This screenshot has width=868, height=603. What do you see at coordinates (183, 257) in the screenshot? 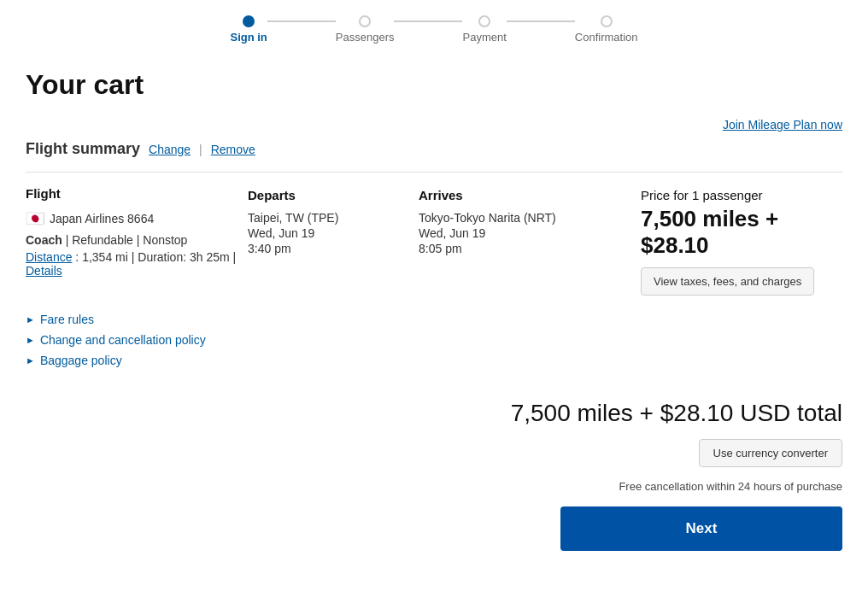
I see `duration-text: Duration: 3h 25m` at bounding box center [183, 257].